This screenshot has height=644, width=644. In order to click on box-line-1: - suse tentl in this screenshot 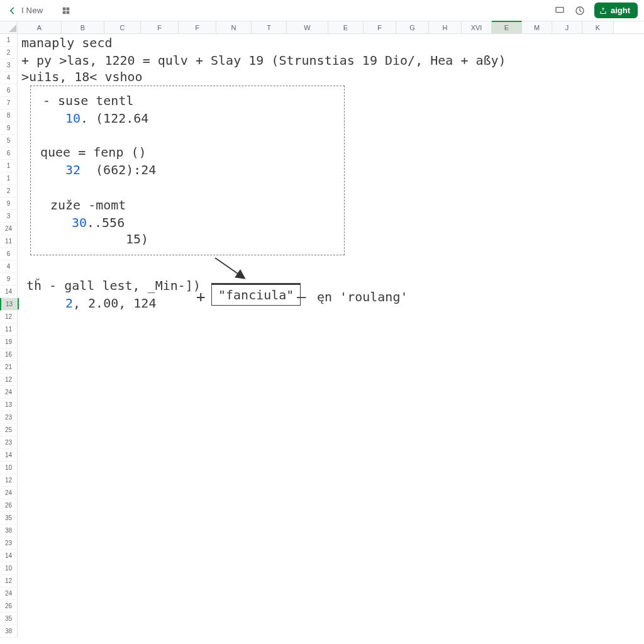, I will do `click(88, 101)`.